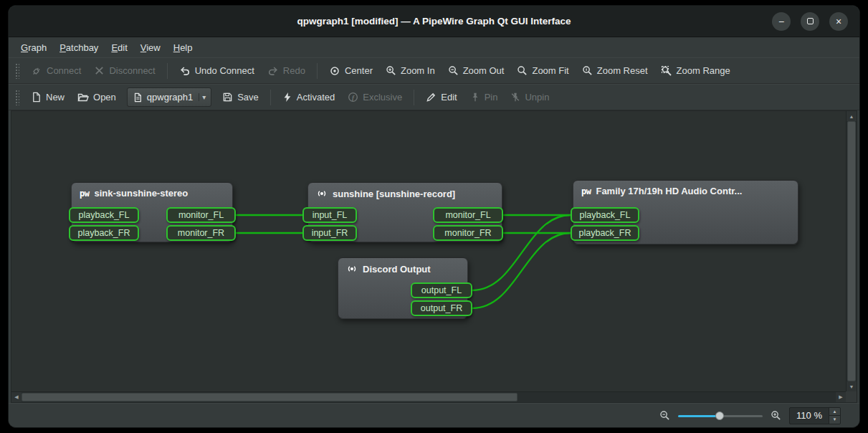  What do you see at coordinates (665, 416) in the screenshot?
I see `zoom-out-icon` at bounding box center [665, 416].